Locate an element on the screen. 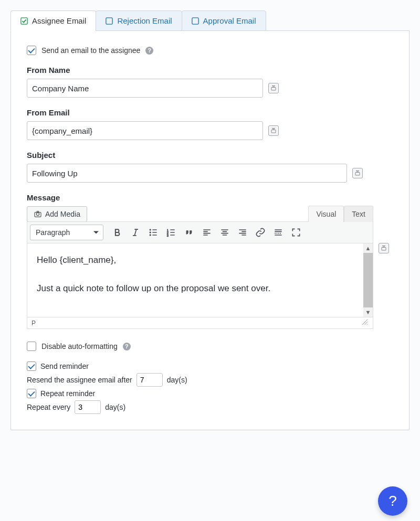  editor-line: Just a quick note to follow up on the pr… is located at coordinates (195, 289).